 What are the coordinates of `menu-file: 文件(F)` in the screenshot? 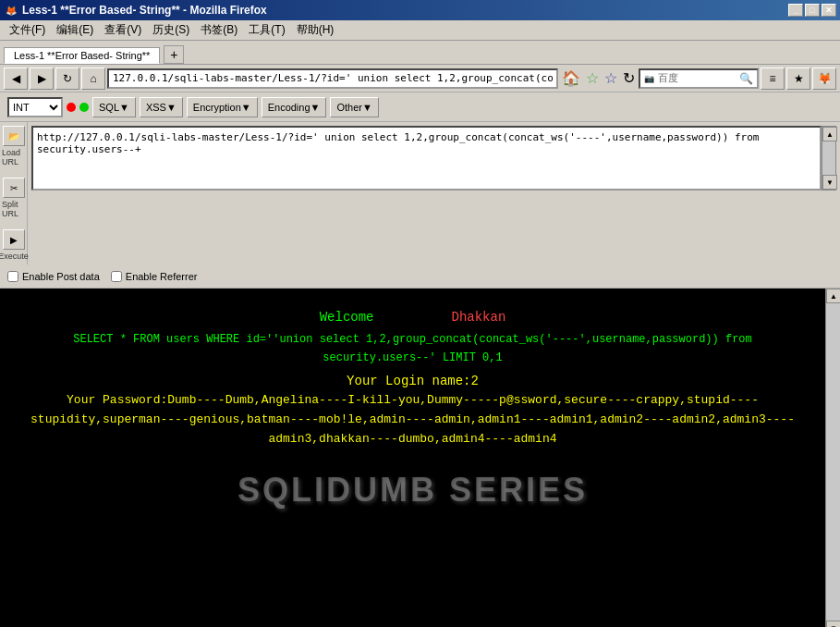 It's located at (28, 30).